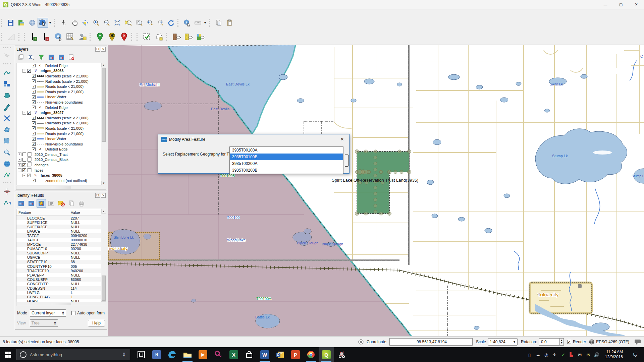  What do you see at coordinates (551, 342) in the screenshot?
I see `rotation-spinner: 0.0 ▲▼` at bounding box center [551, 342].